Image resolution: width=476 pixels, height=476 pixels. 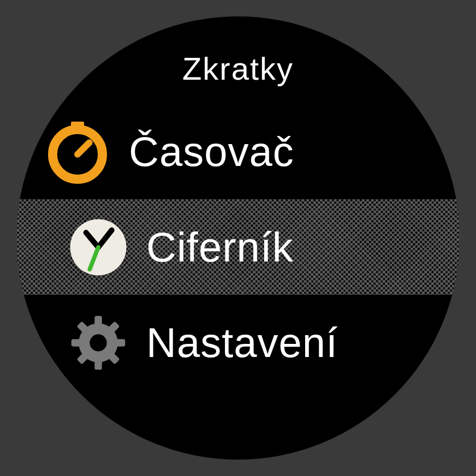 What do you see at coordinates (78, 152) in the screenshot?
I see `timer-icon` at bounding box center [78, 152].